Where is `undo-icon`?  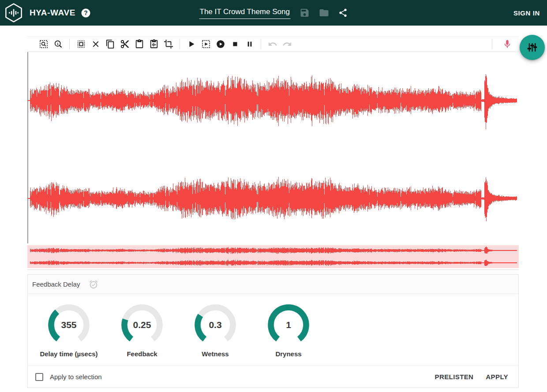 undo-icon is located at coordinates (273, 44).